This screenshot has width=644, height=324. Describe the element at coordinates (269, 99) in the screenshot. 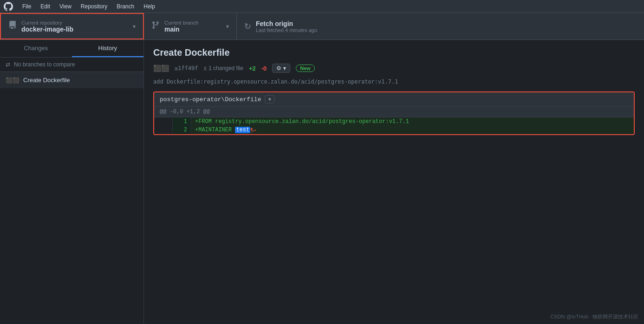

I see `diff-expand-button: +` at that location.